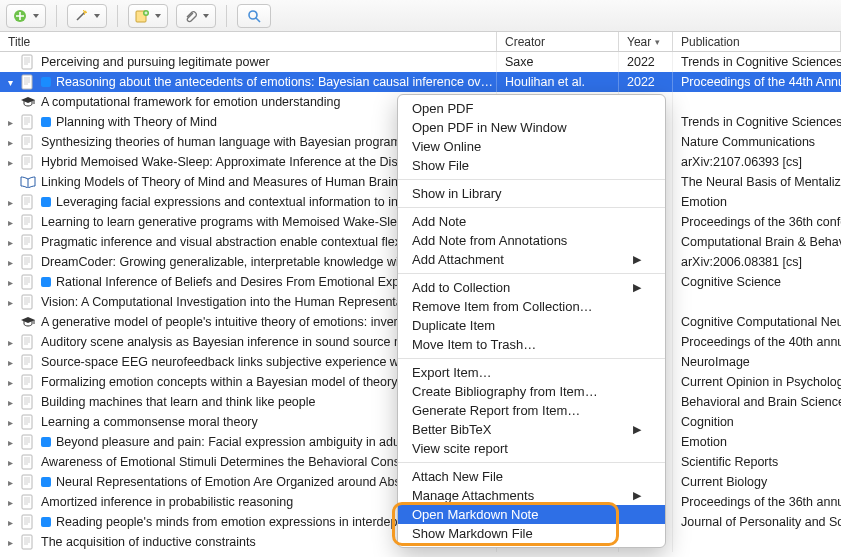 The height and width of the screenshot is (557, 841). What do you see at coordinates (757, 222) in the screenshot?
I see `item-publication: Proceedings of the 36th confe` at bounding box center [757, 222].